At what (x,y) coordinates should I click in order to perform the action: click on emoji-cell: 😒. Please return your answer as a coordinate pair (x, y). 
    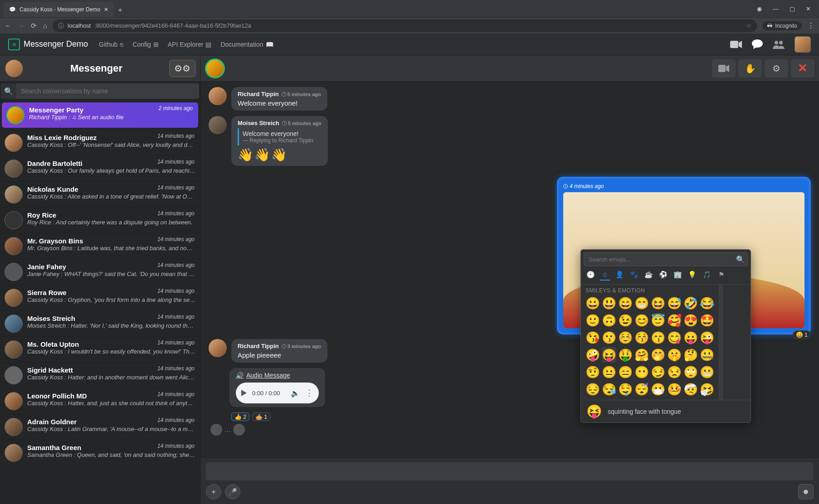
    Looking at the image, I should click on (674, 372).